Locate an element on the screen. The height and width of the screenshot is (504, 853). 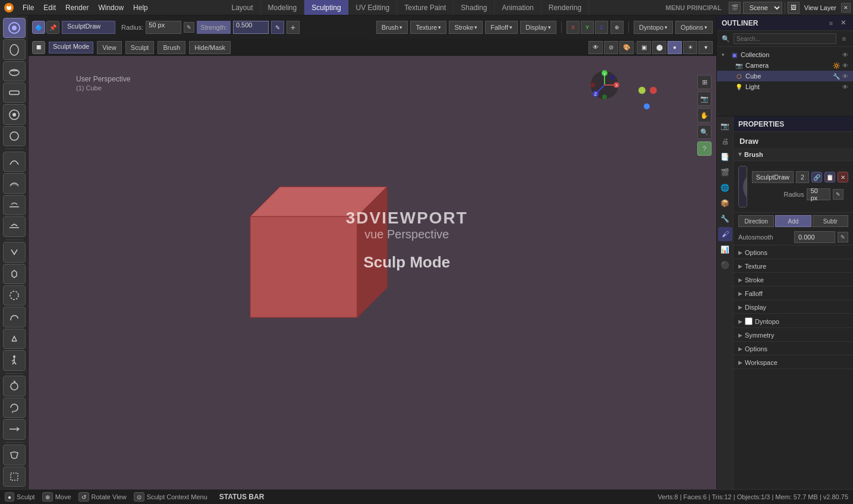
outliner-cube-item: ⬡ Cube 🔧 👁 is located at coordinates (785, 76).